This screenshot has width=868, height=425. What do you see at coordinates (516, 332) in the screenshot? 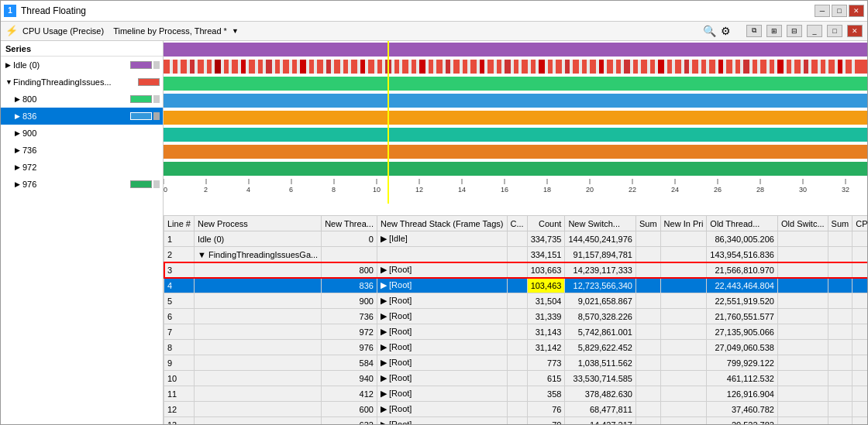
I see `table-row: 7972▶ [Root]31,1435,742,861.00127,135,90…` at bounding box center [516, 332].